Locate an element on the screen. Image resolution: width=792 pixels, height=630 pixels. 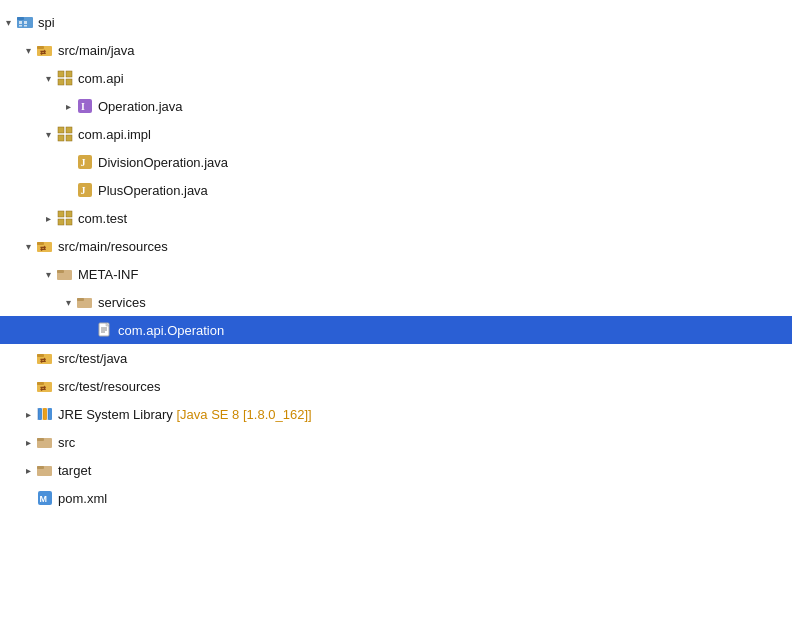
item-label: src/main/resources is located at coordinates (113, 246).